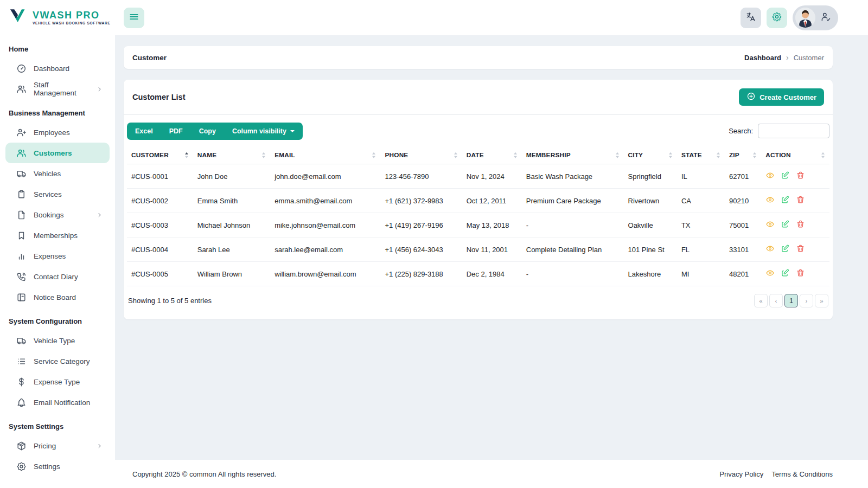  I want to click on cell-state: TX, so click(701, 226).